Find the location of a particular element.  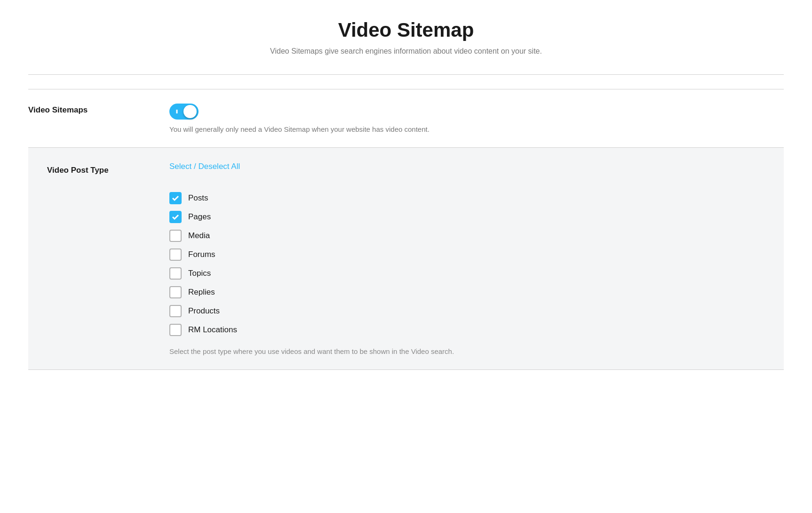

checkbox-label-topics: Topics is located at coordinates (199, 273).